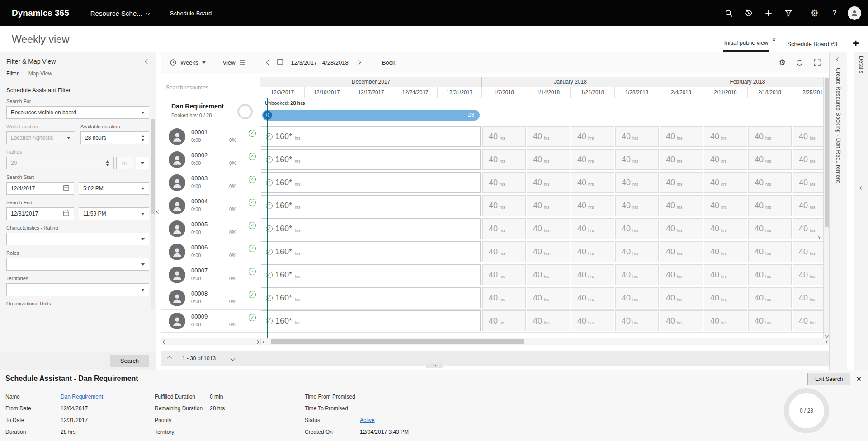  Describe the element at coordinates (159, 211) in the screenshot. I see `panel-splitter` at that location.